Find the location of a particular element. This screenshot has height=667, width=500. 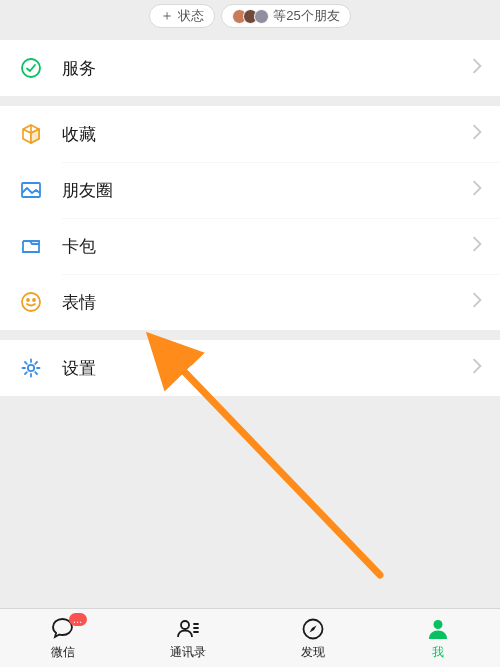

top-pills: ＋ 状态 等25个朋友 is located at coordinates (250, 16).